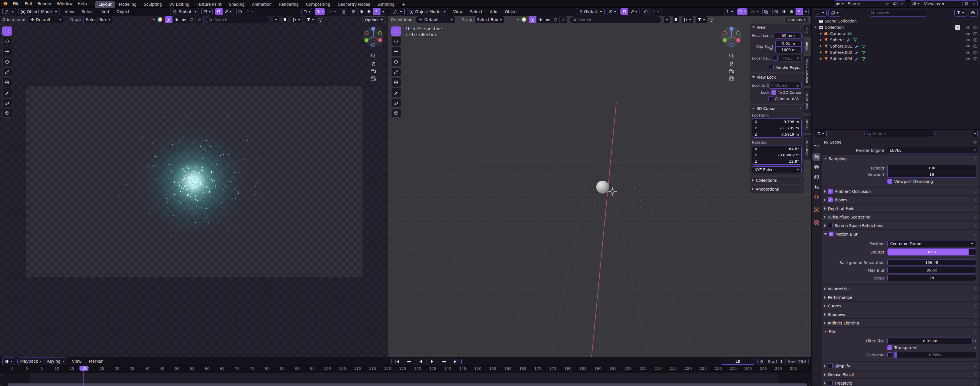  Describe the element at coordinates (896, 33) in the screenshot. I see `outliner-row: Camera` at that location.